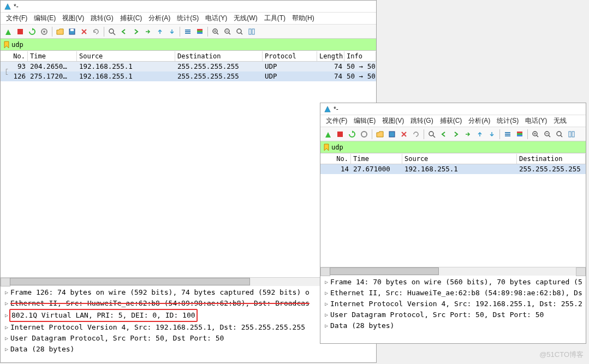 The image size is (589, 364). What do you see at coordinates (453, 282) in the screenshot?
I see `detail-line: ▷Frame 14: 70 bytes on wire (560 bits), …` at bounding box center [453, 282].